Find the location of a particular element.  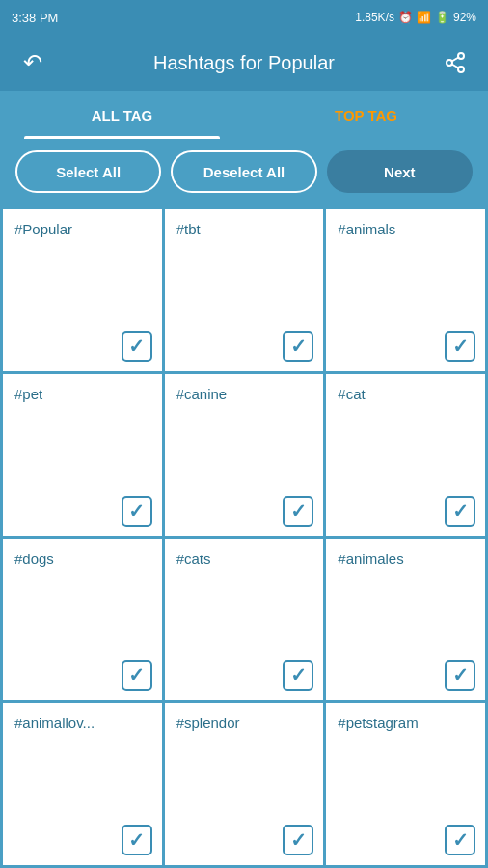

hashtag-cell: #canine is located at coordinates (245, 455).